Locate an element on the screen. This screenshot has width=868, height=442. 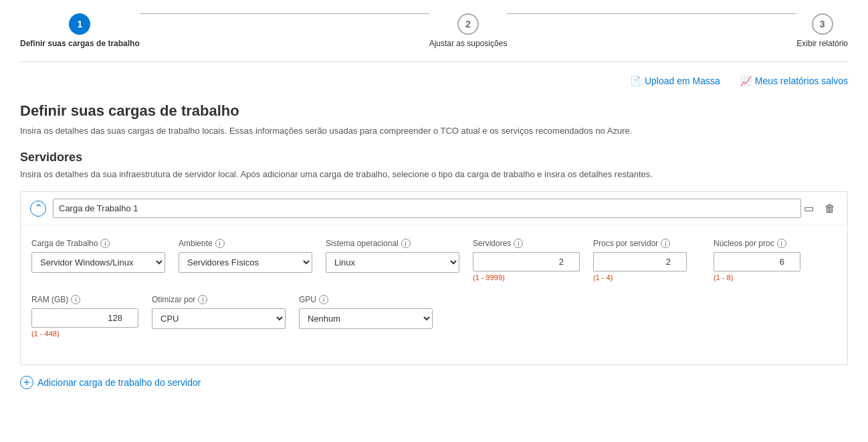
so-info-icon: i is located at coordinates (406, 243).